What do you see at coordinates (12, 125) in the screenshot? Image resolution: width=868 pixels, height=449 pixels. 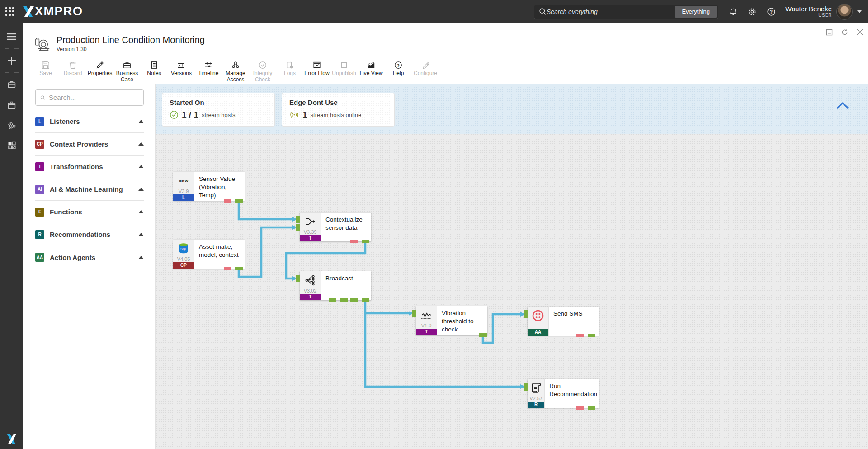 I see `integrations-gears-icon` at bounding box center [12, 125].